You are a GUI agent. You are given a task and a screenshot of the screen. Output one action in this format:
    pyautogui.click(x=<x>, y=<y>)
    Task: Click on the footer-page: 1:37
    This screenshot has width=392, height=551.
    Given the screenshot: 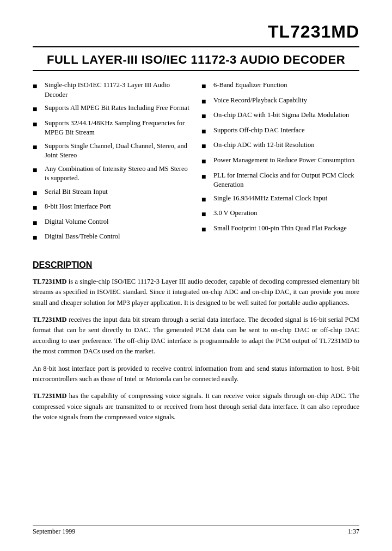 What is the action you would take?
    pyautogui.click(x=354, y=531)
    